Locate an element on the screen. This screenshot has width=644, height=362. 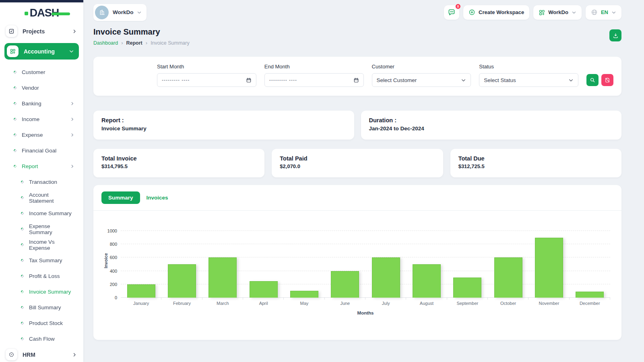
sidebar-report-subitem: Income Vs Expense is located at coordinates (42, 245).